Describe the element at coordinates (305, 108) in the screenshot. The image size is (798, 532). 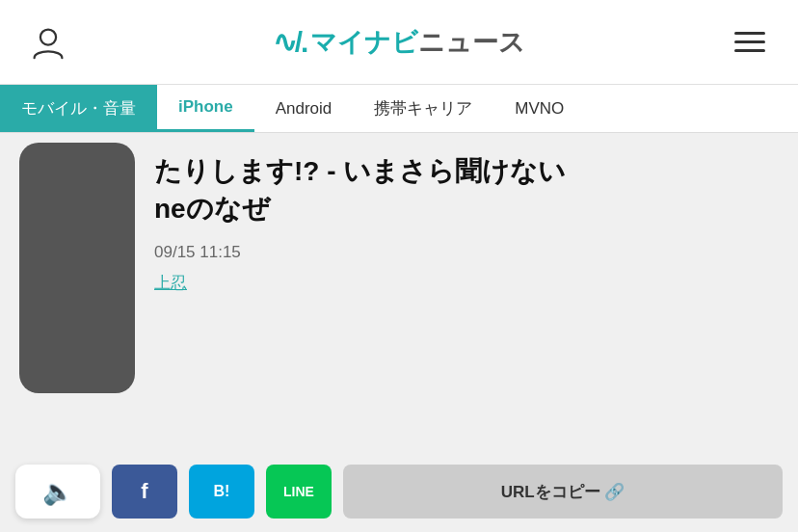
I see `tab-android: Android` at that location.